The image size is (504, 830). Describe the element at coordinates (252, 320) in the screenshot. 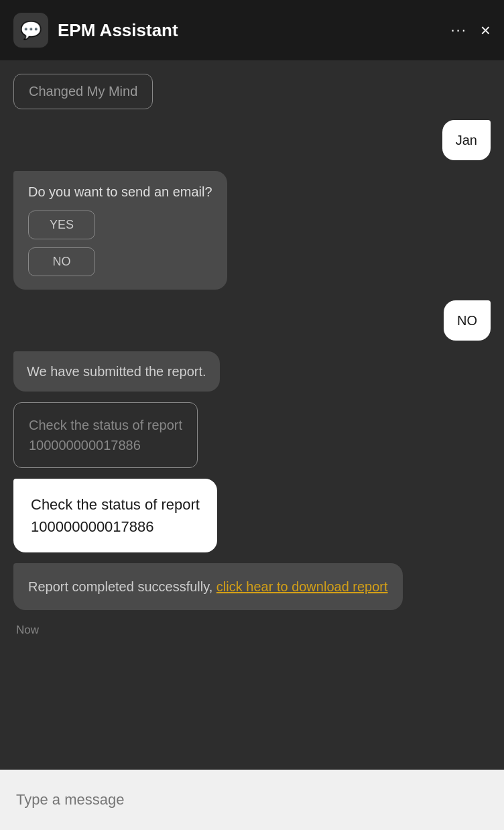

I see `message-row-no: NO` at that location.